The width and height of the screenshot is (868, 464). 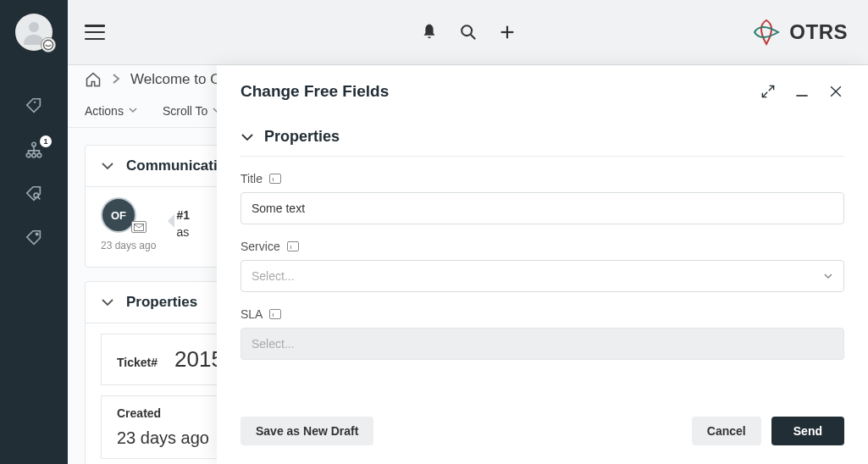 I want to click on avatar-status-icon, so click(x=48, y=45).